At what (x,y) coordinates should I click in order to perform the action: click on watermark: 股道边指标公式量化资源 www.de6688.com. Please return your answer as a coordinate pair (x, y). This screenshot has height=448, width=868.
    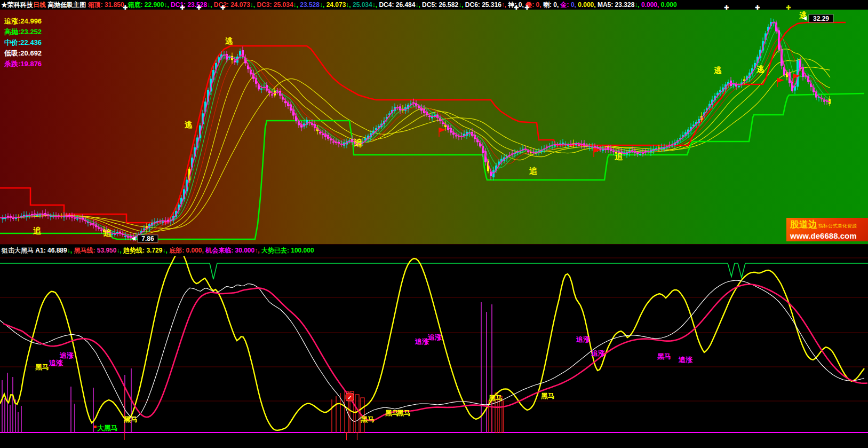
    Looking at the image, I should click on (827, 230).